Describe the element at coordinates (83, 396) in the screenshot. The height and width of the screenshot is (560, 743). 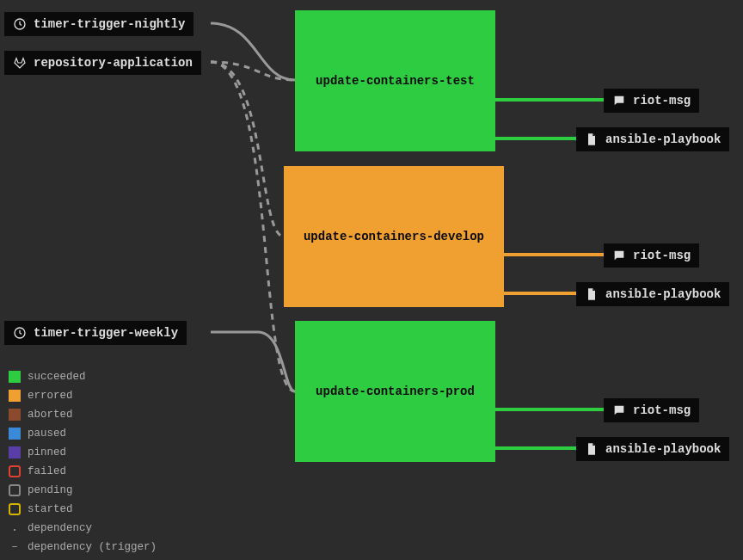
I see `legend-errored: errored` at that location.